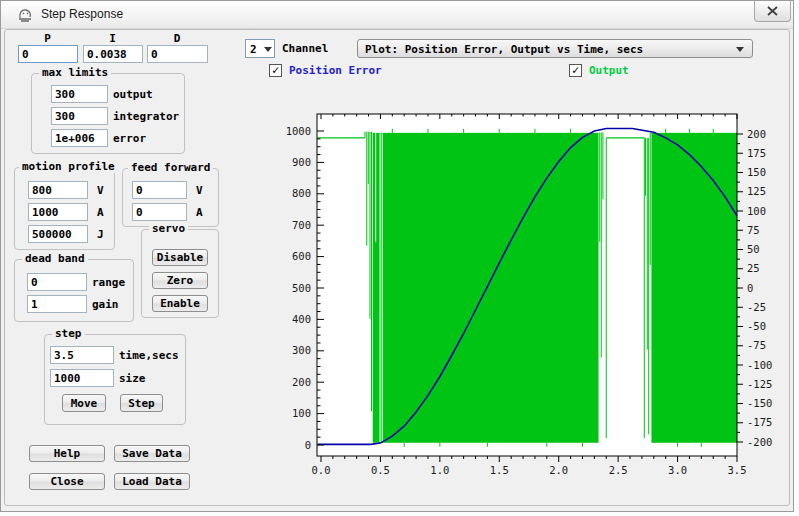 This screenshot has width=799, height=516. What do you see at coordinates (57, 282) in the screenshot?
I see `range-field` at bounding box center [57, 282].